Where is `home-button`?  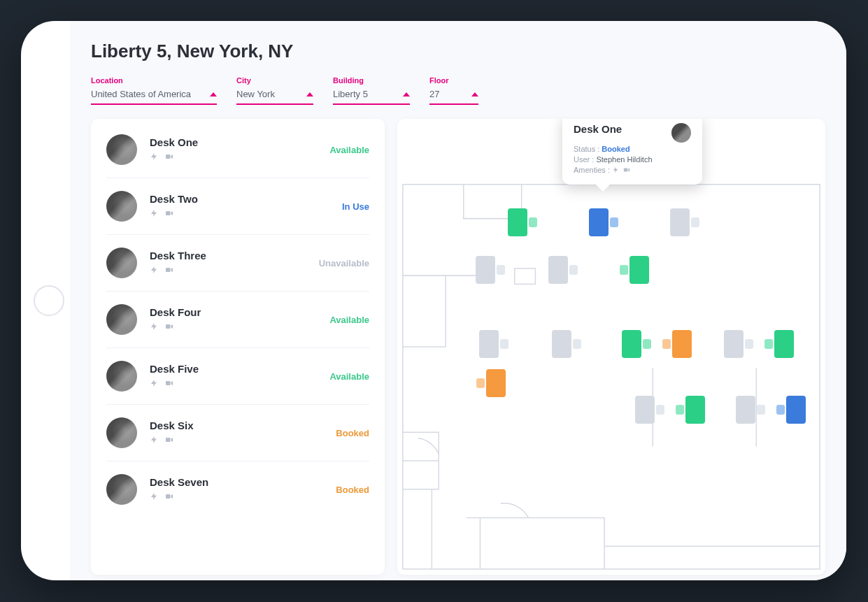 home-button is located at coordinates (49, 301).